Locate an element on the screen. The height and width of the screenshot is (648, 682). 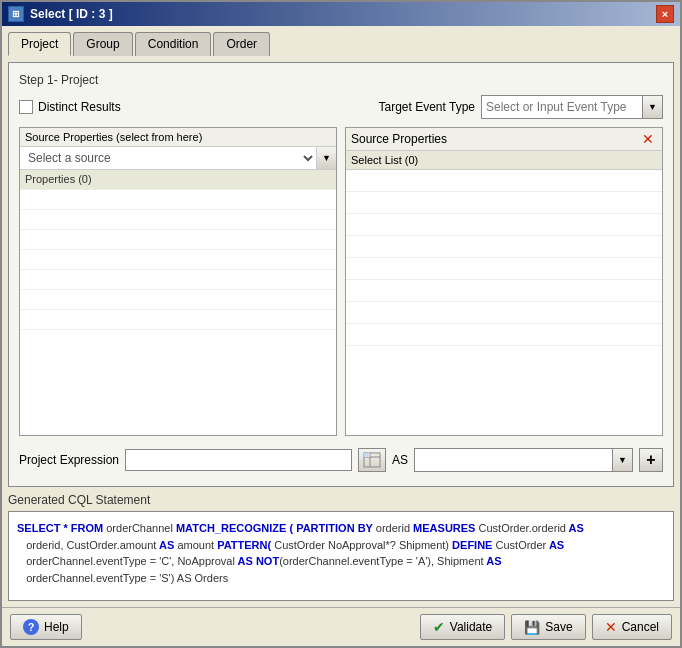
save-icon: 💾 is located at coordinates (532, 628).